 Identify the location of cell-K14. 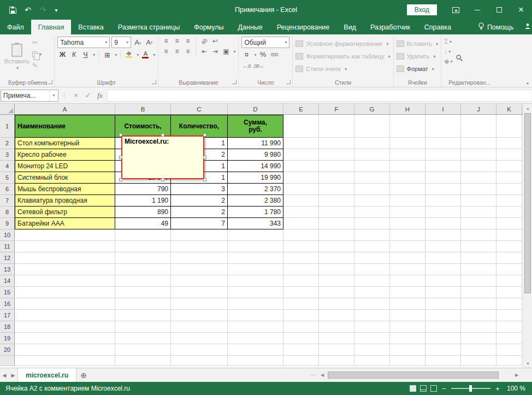
(509, 281).